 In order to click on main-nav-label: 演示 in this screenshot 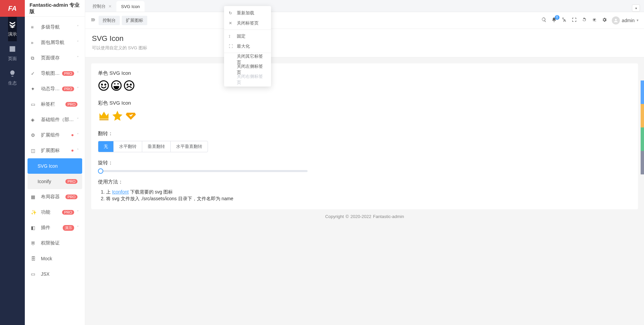, I will do `click(12, 34)`.